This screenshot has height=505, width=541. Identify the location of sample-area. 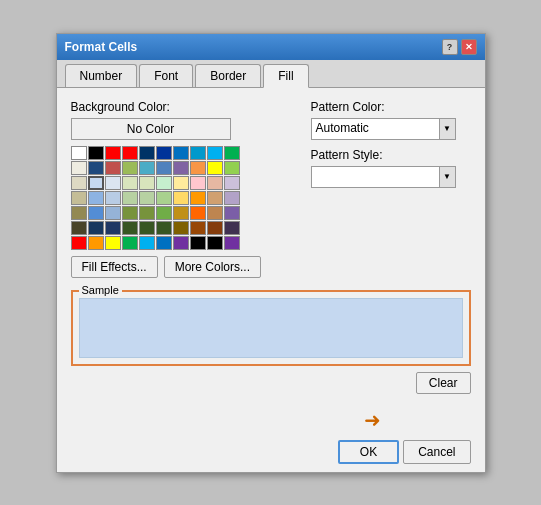
(271, 328).